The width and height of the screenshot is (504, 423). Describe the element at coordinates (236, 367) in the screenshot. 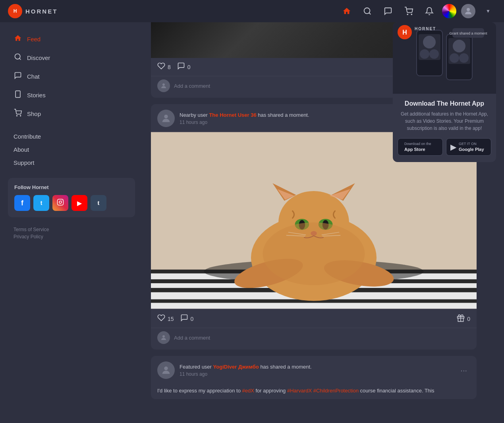

I see `post3-username: YogiDiver Джимбо` at that location.